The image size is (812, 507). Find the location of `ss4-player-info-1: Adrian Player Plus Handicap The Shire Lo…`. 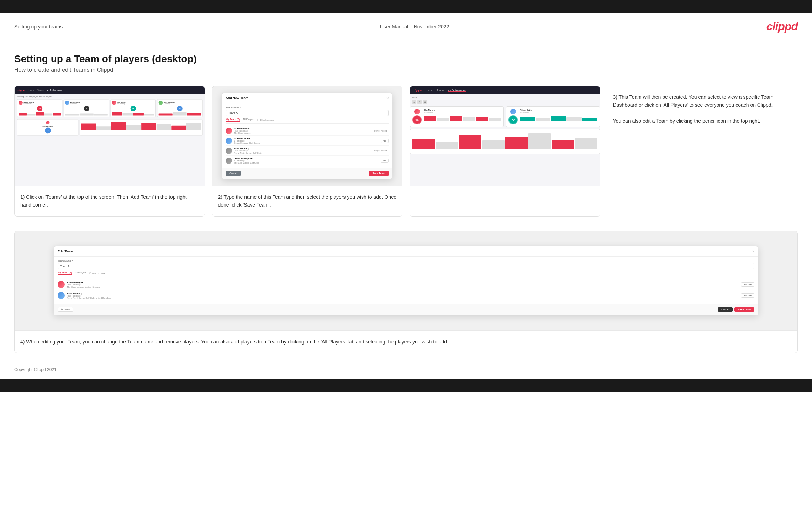

ss4-player-info-1: Adrian Player Plus Handicap The Shire Lo… is located at coordinates (79, 284).